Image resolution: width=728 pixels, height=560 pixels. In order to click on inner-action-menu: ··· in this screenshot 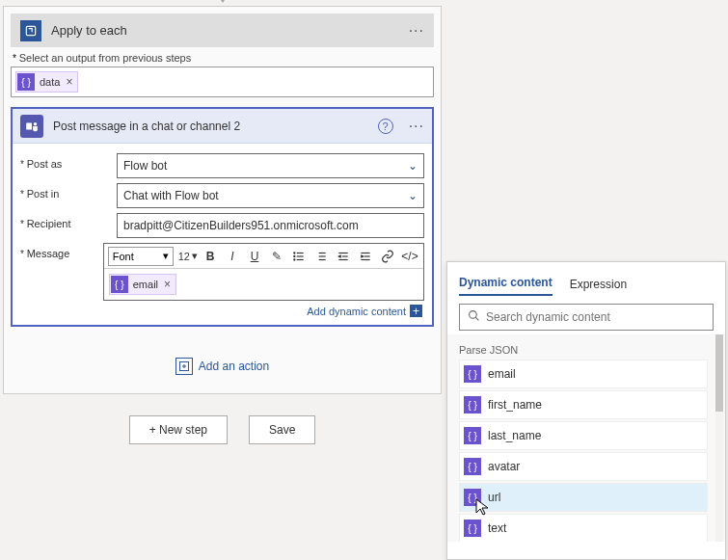, I will do `click(417, 126)`.